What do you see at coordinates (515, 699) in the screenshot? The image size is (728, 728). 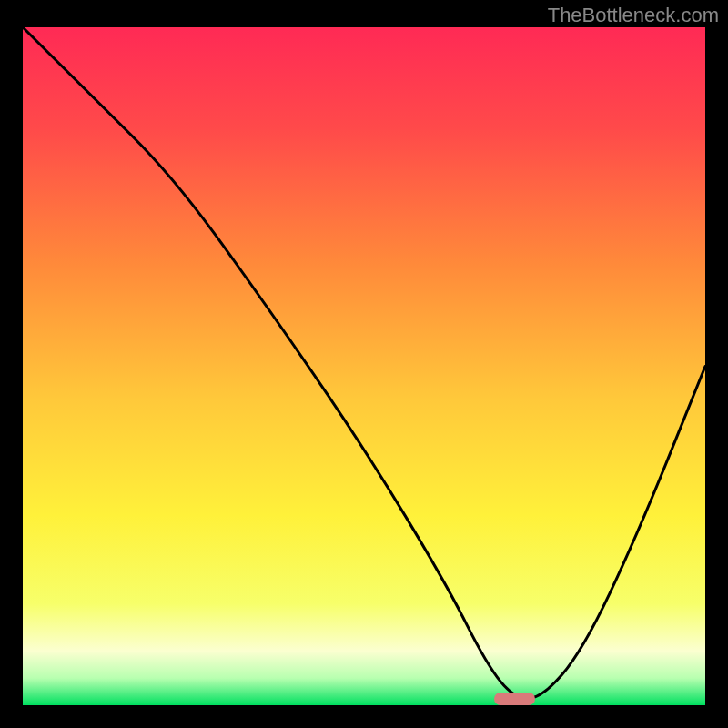 I see `optimal-marker` at bounding box center [515, 699].